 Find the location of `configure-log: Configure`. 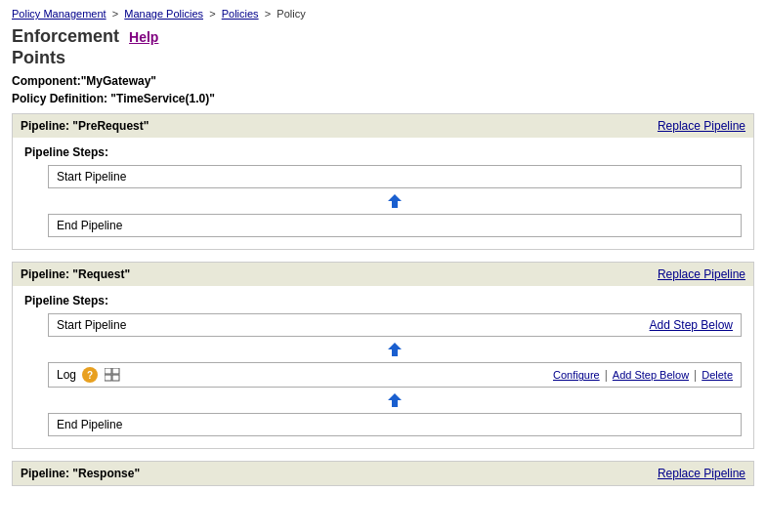

configure-log: Configure is located at coordinates (576, 375).